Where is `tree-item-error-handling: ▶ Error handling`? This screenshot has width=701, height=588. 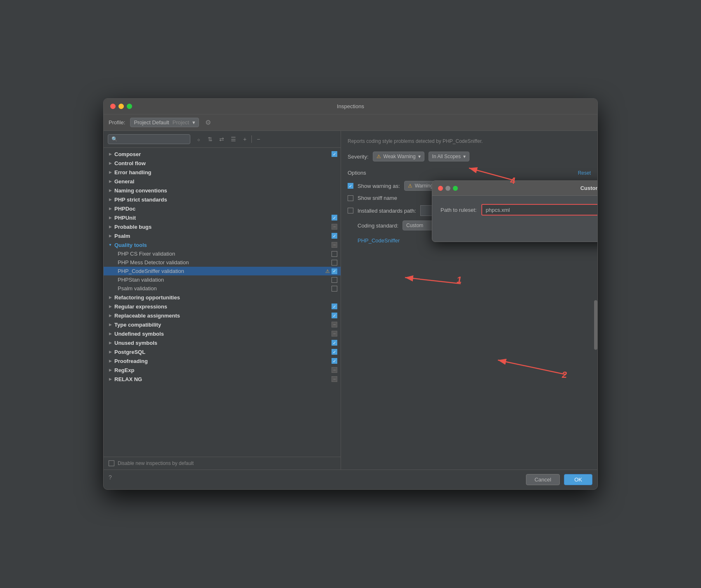
tree-item-error-handling: ▶ Error handling is located at coordinates (222, 172).